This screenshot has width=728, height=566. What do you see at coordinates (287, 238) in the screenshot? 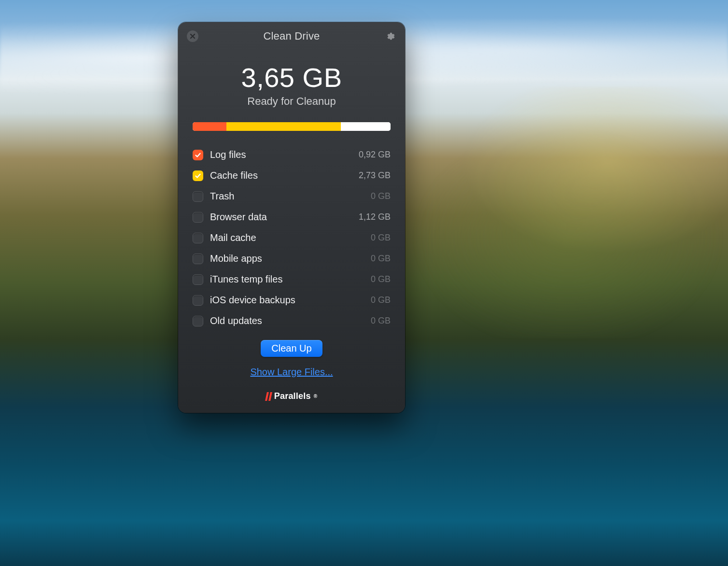
I see `category-label: Mail cache` at bounding box center [287, 238].